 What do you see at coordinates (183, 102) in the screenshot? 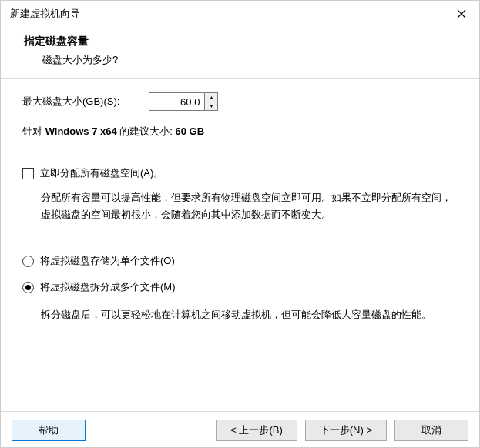
I see `max-disk-spinner: ▲ ▼` at bounding box center [183, 102].